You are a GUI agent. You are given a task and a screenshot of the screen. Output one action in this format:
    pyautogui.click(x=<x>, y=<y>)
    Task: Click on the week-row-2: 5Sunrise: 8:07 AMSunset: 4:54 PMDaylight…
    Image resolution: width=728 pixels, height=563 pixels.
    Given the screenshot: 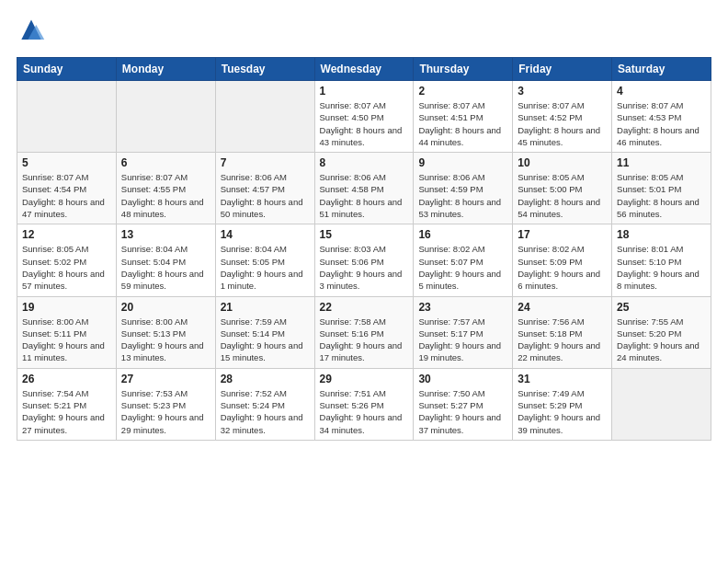 What is the action you would take?
    pyautogui.click(x=364, y=189)
    